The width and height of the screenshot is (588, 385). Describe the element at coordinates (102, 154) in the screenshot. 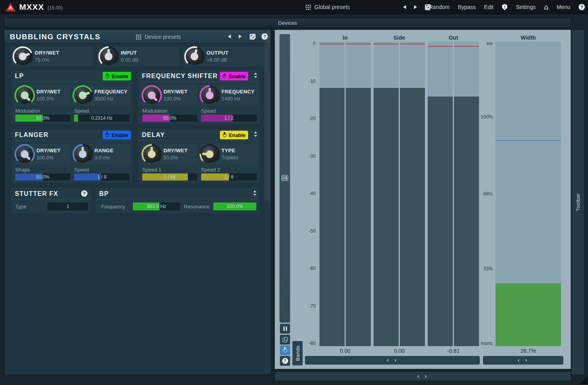

I see `knob-group: RANGE 3.0 ms` at that location.